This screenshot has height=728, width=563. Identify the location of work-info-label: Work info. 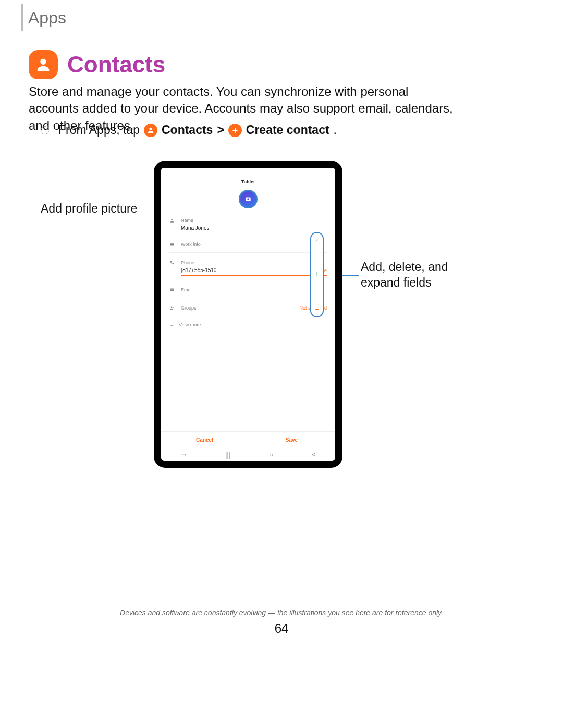
(254, 244).